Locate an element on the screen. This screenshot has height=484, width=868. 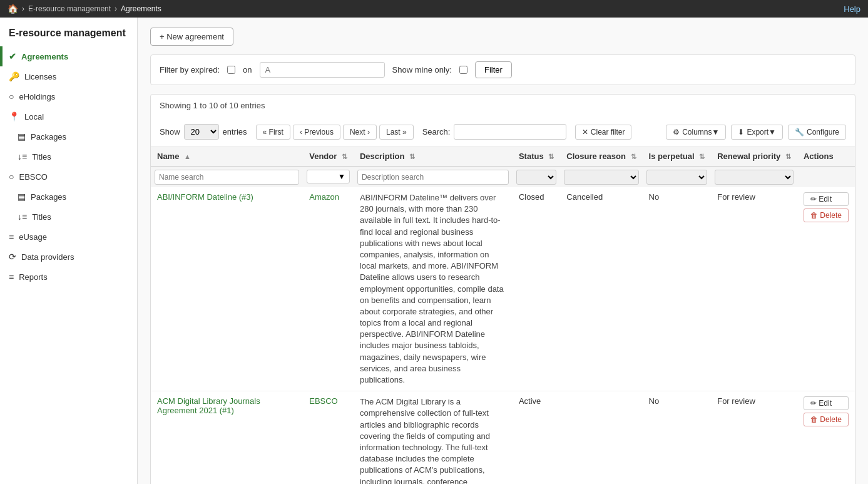
description-filter-input is located at coordinates (433, 177).